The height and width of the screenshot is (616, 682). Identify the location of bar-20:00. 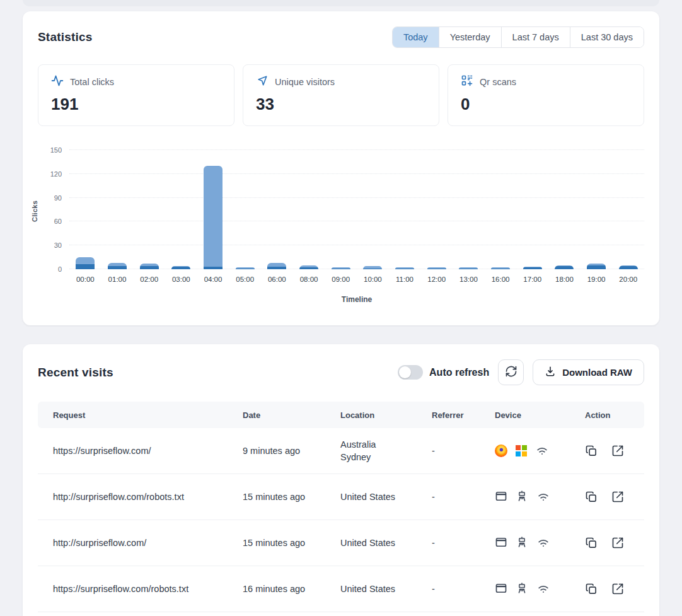
(628, 267).